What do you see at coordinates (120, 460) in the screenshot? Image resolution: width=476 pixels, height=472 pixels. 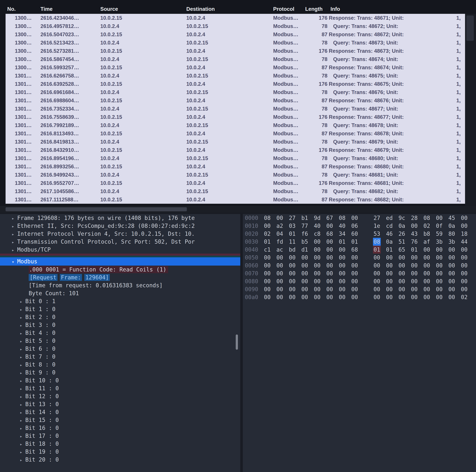 I see `tree-row: ▸Bit 20 : 0` at bounding box center [120, 460].